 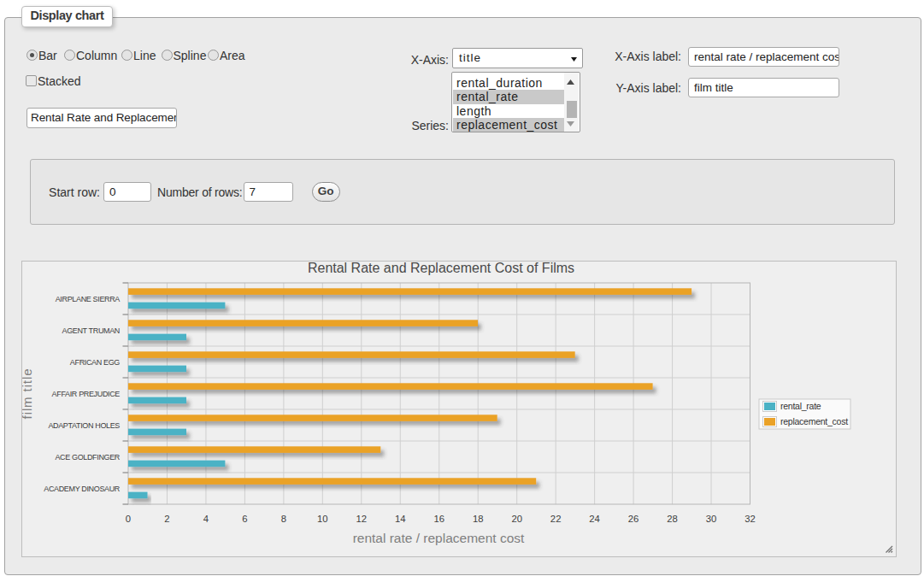 What do you see at coordinates (86, 394) in the screenshot?
I see `svg-text: AFFAIR PREJUDICE` at bounding box center [86, 394].